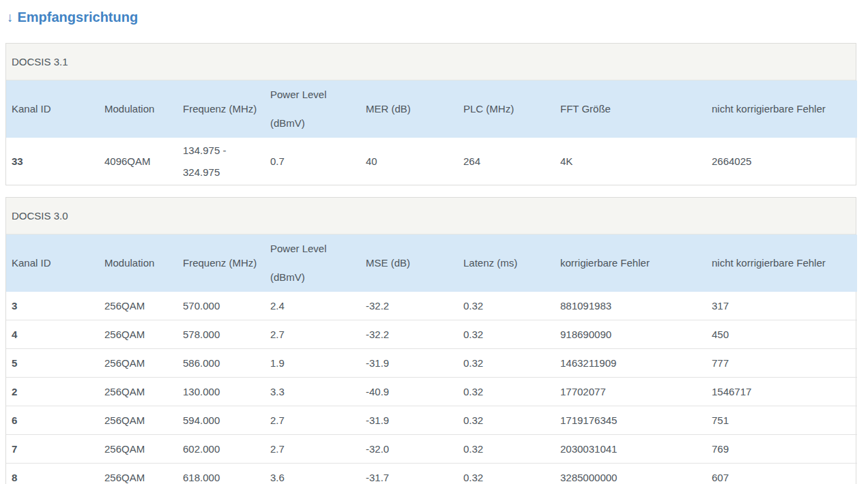 Image resolution: width=868 pixels, height=484 pixels. Describe the element at coordinates (53, 474) in the screenshot. I see `channel-id-cell: 8` at that location.